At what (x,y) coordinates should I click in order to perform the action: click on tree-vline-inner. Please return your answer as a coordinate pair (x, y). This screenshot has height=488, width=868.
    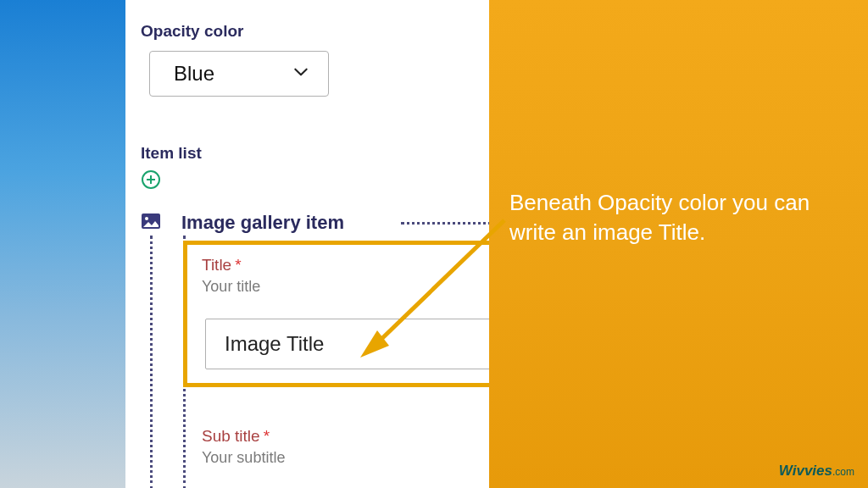
    Looking at the image, I should click on (185, 362).